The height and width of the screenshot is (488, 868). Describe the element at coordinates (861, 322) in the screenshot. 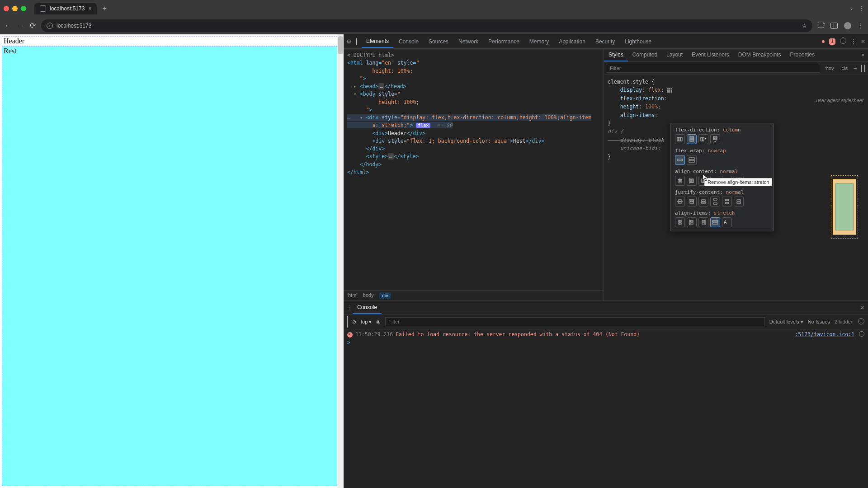

I see `console-settings-icon` at that location.